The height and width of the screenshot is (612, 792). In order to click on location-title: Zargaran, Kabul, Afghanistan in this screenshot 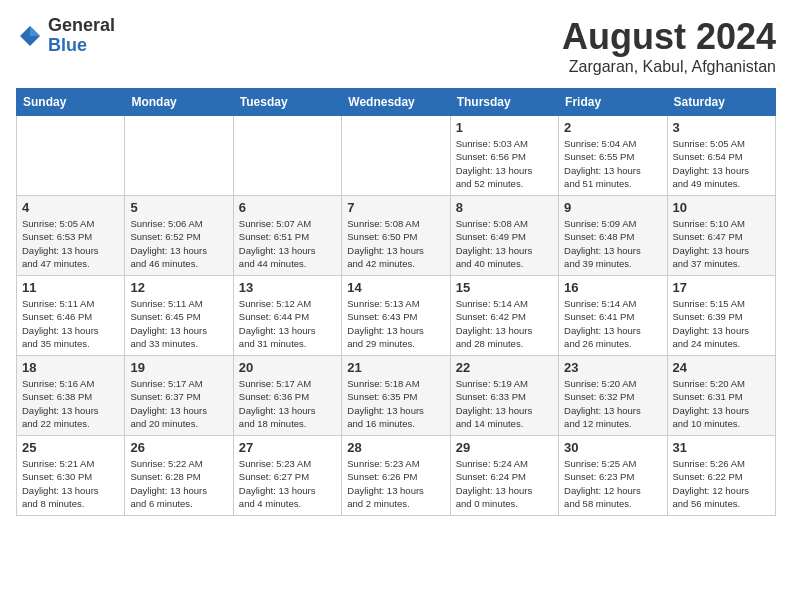, I will do `click(669, 67)`.